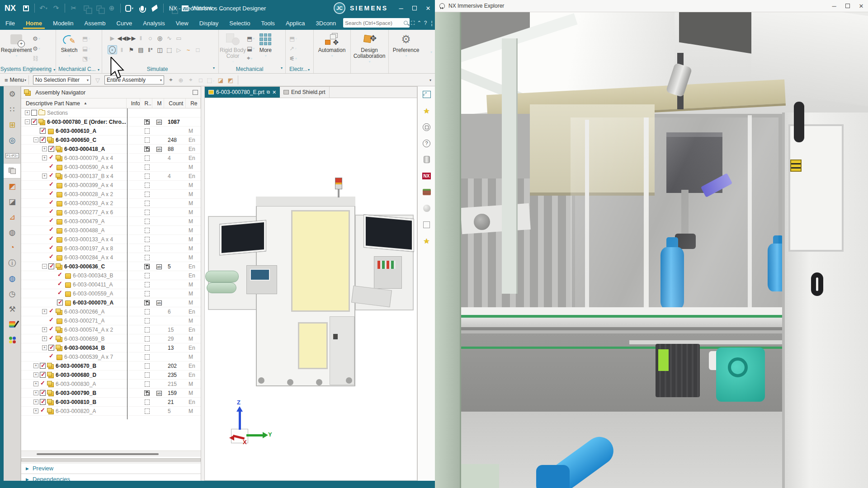 This screenshot has width=868, height=488. Describe the element at coordinates (111, 384) in the screenshot. I see `tree-row: +✓6-003-000830_A215M` at that location.